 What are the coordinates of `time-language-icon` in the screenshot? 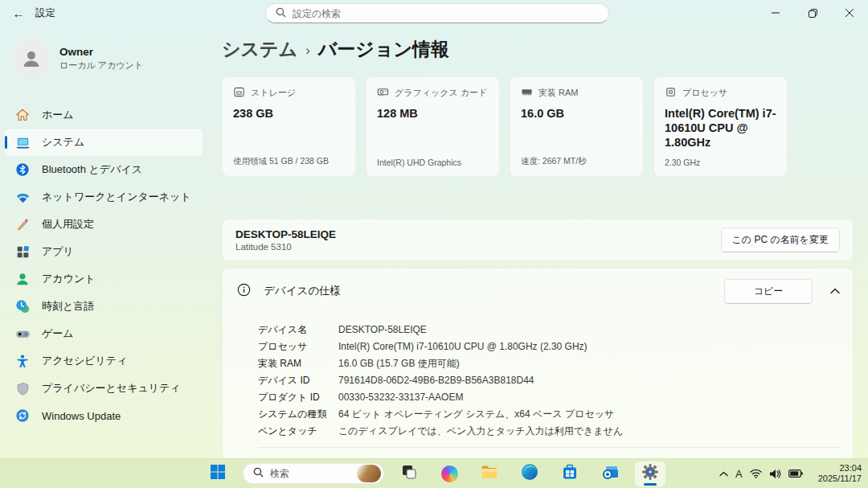 It's located at (23, 306).